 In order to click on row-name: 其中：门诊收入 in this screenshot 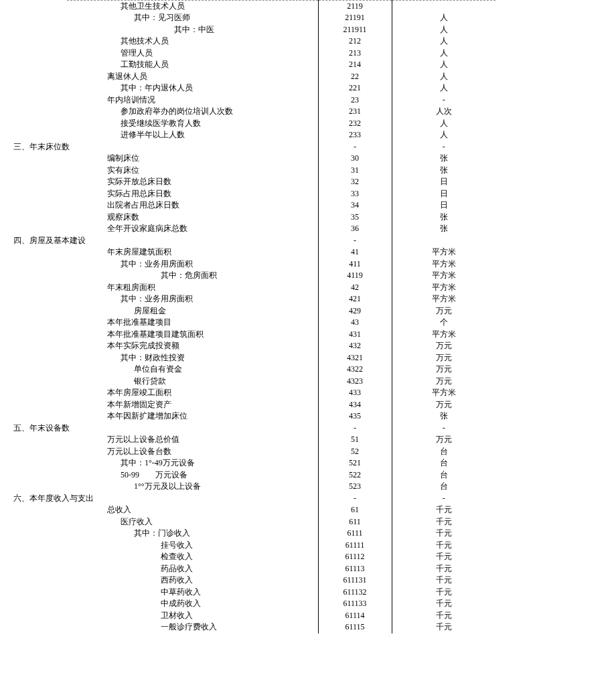, I will do `click(193, 533)`.